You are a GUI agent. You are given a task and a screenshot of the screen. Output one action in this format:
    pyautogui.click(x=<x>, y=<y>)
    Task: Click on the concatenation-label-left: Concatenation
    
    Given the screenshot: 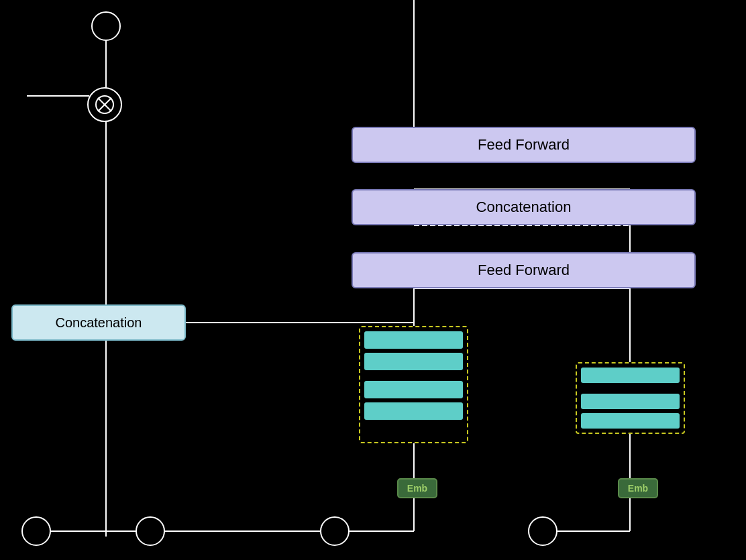 What is the action you would take?
    pyautogui.click(x=99, y=323)
    